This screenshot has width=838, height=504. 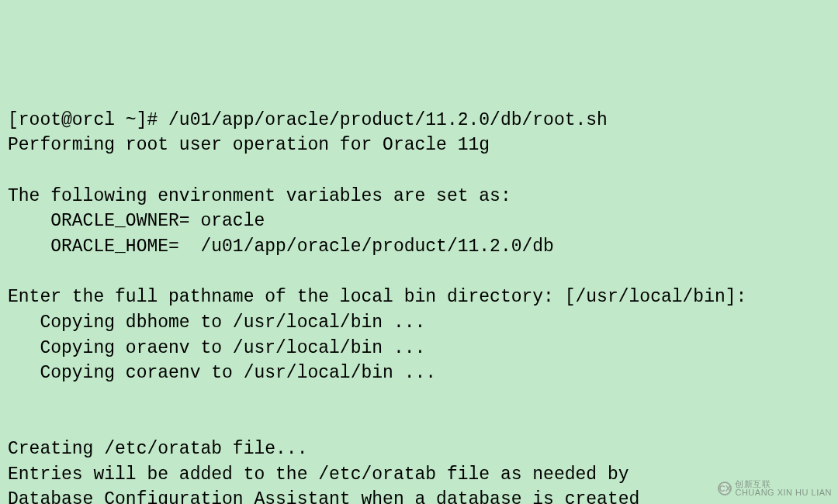 What do you see at coordinates (419, 323) in the screenshot?
I see `terminal-line: Copying dbhome to /usr/local/bin ...` at bounding box center [419, 323].